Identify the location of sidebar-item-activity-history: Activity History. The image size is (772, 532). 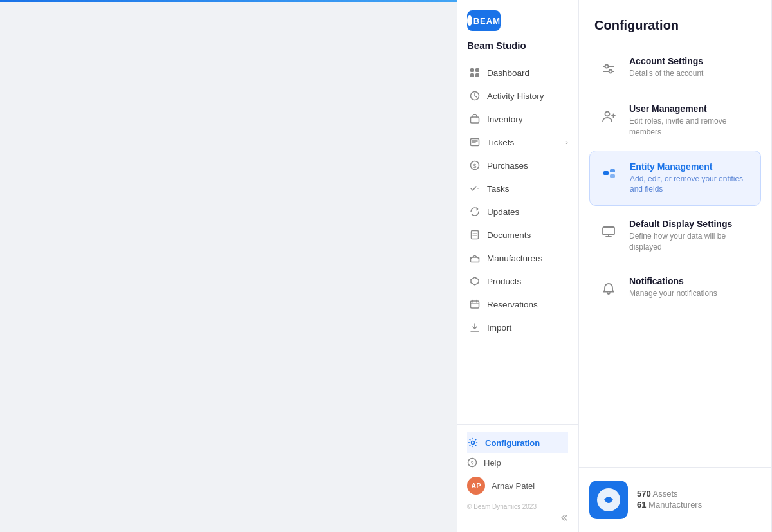
(517, 96).